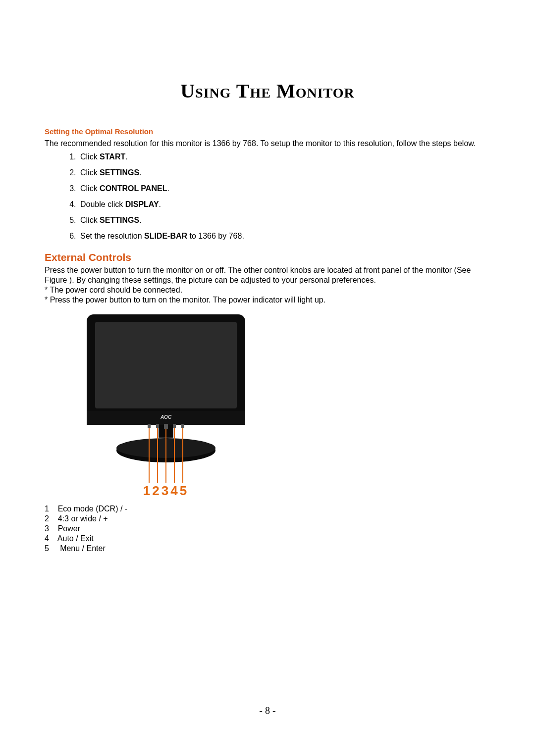  I want to click on legend-row: 2 4:3 or wide / +, so click(268, 519).